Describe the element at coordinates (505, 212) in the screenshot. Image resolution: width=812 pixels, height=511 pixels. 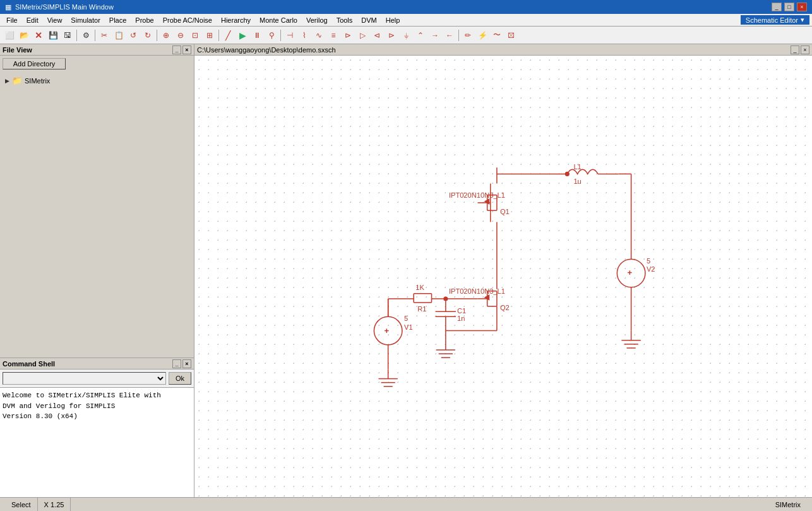
I see `svg-text: Q1` at that location.